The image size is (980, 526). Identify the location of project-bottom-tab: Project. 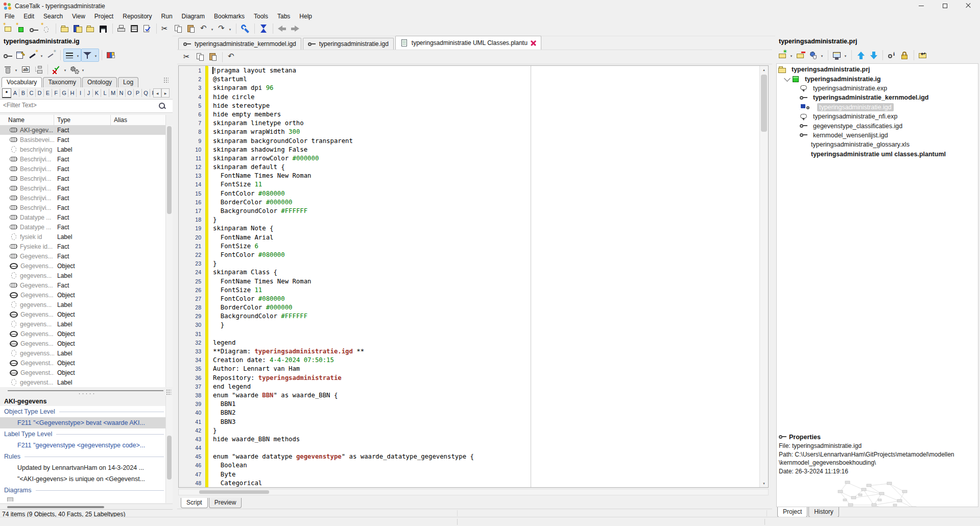
(793, 512).